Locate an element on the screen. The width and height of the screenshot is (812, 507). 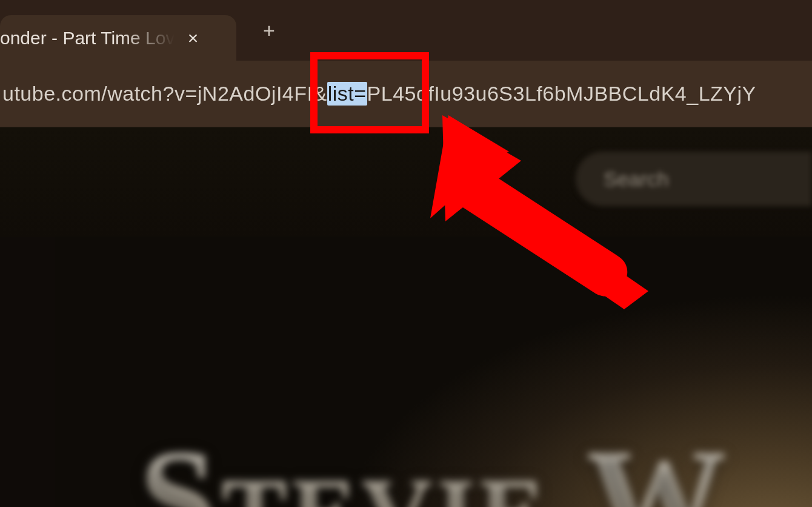
url-part-selected: list= is located at coordinates (347, 93).